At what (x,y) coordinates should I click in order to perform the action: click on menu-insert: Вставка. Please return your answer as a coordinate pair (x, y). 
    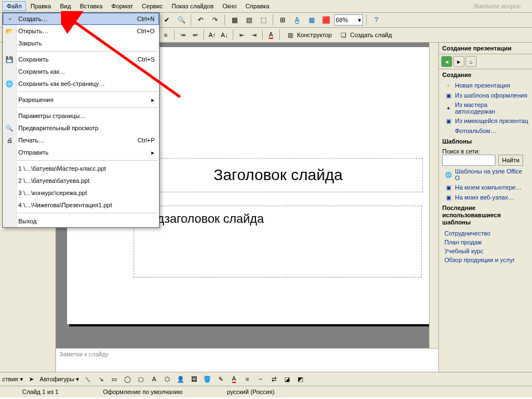
    Looking at the image, I should click on (91, 6).